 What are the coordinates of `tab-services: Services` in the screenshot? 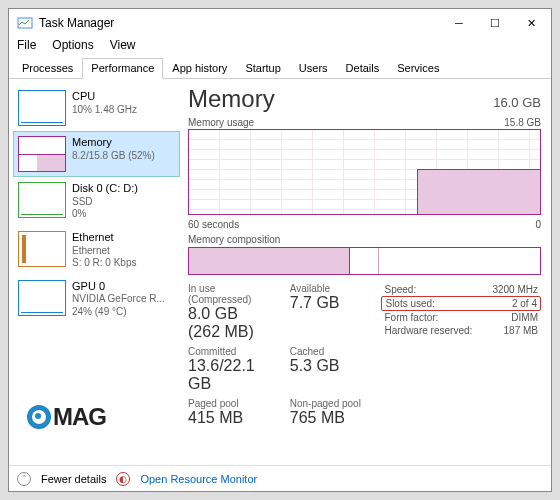 It's located at (418, 68).